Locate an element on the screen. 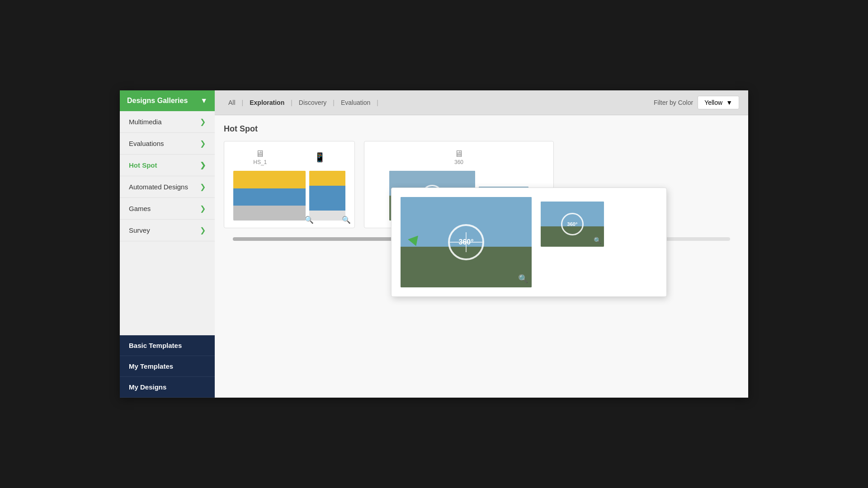  360-device-label: 360 is located at coordinates (459, 162).